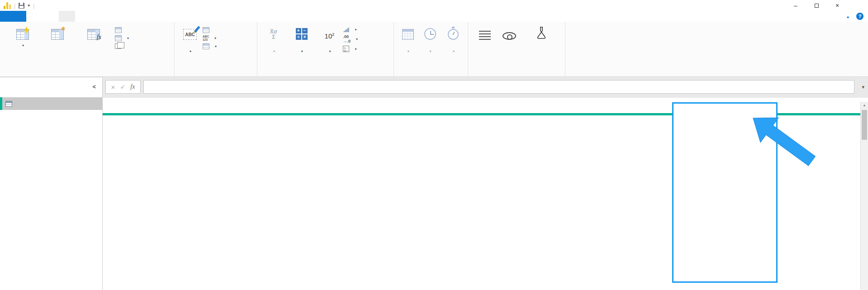 The image size is (868, 290). Describe the element at coordinates (119, 38) in the screenshot. I see `index-column-icon` at that location.